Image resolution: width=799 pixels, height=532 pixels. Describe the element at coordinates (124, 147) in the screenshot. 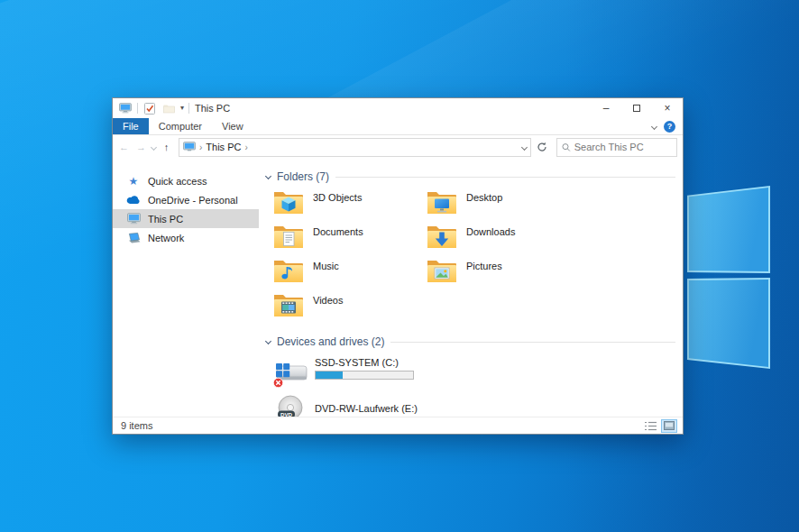

I see `back-button: ←` at that location.